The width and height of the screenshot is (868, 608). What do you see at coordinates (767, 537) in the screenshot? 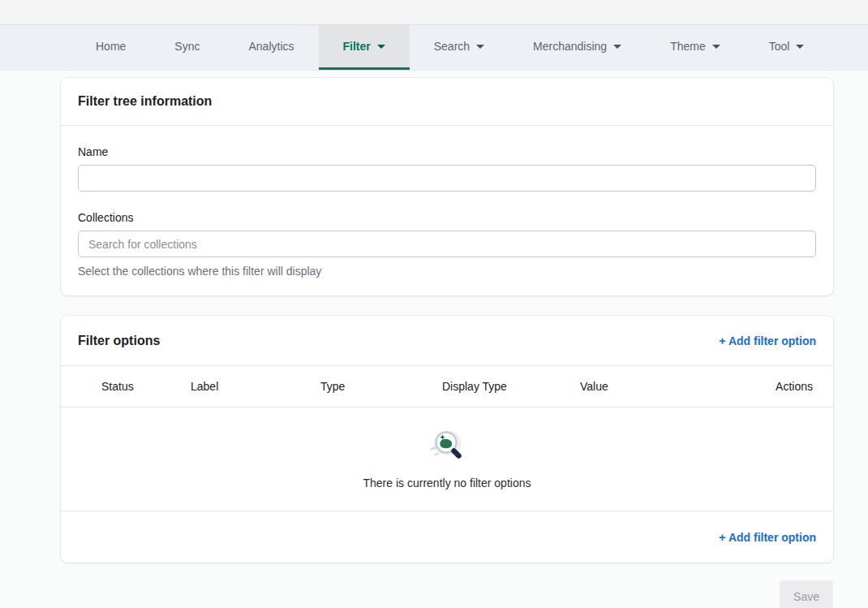
I see `add-filter-option-footer-link: + Add filter option` at bounding box center [767, 537].